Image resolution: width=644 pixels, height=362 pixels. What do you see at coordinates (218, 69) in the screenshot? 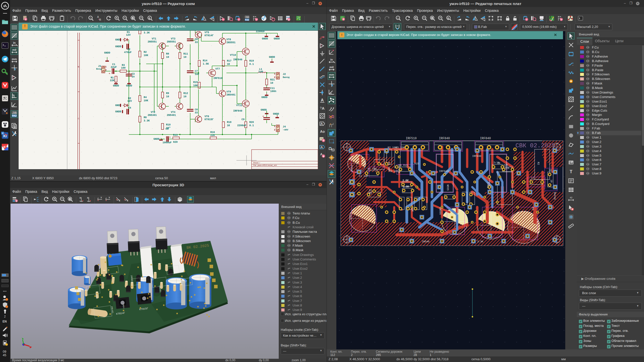
I see `svg-text: VT7` at bounding box center [218, 69].